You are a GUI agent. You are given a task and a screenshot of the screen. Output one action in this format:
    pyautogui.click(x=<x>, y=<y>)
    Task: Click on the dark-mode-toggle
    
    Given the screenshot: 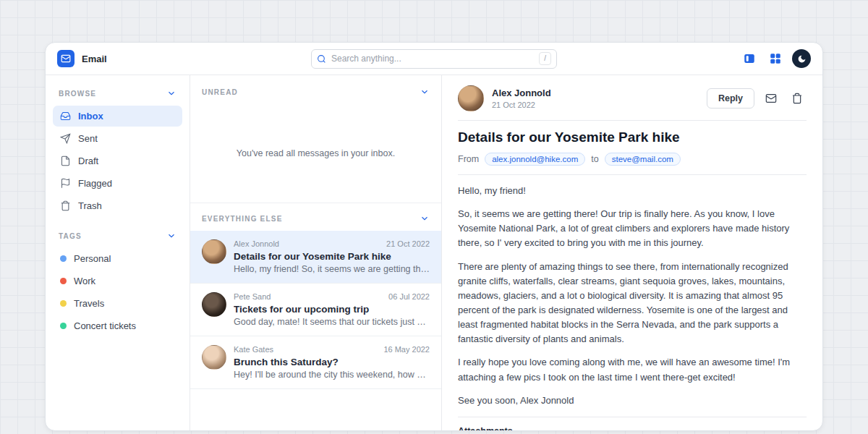 What is the action you would take?
    pyautogui.click(x=801, y=59)
    